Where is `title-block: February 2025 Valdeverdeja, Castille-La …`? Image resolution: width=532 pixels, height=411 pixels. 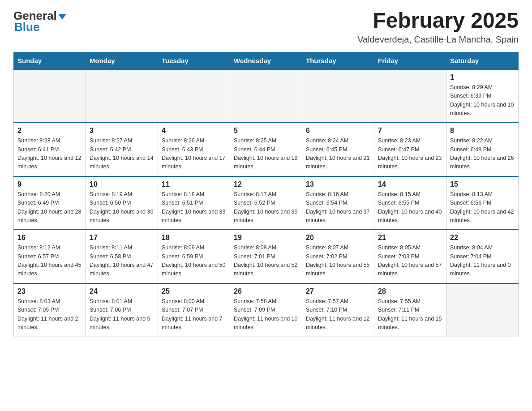 title-block: February 2025 Valdeverdeja, Castille-La … is located at coordinates (438, 27).